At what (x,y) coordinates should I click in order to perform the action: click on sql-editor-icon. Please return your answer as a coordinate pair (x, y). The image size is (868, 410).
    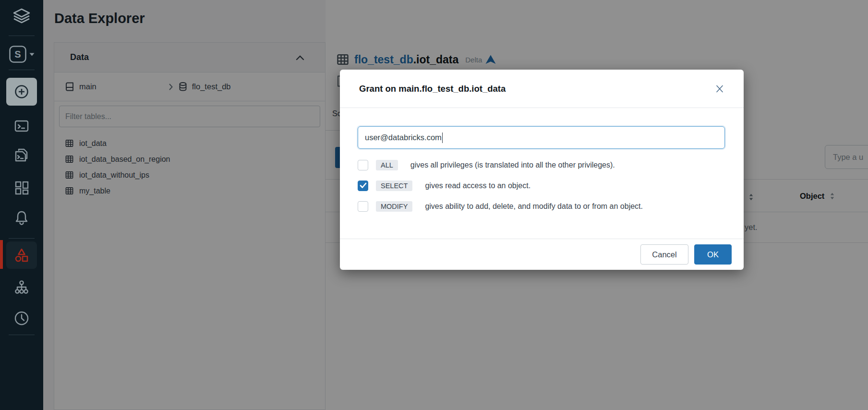
    Looking at the image, I should click on (22, 126).